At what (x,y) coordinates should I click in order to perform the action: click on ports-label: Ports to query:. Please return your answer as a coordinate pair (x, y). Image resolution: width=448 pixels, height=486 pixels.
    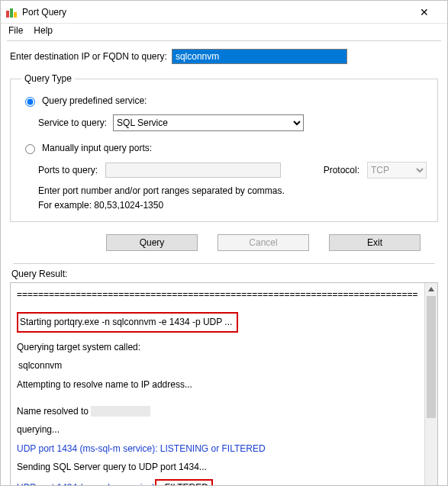
    Looking at the image, I should click on (68, 170).